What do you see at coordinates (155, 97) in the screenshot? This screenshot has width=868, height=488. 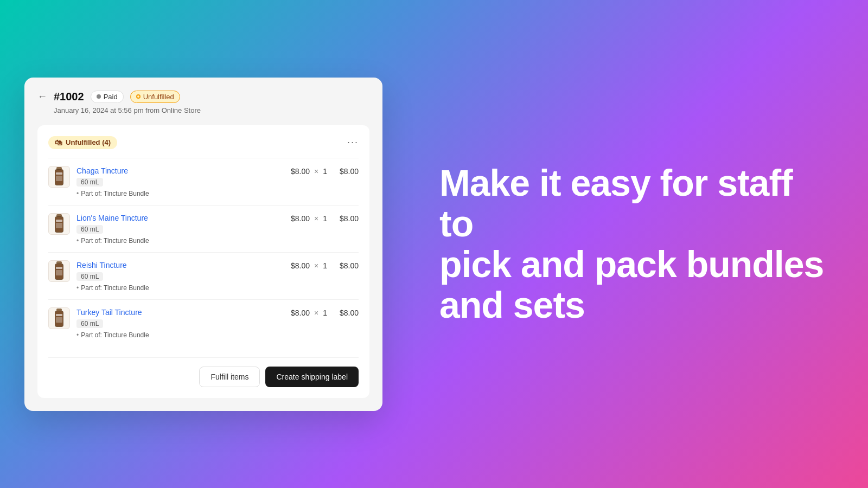 I see `unfulfilled-header-badge: Unfulfilled` at bounding box center [155, 97].